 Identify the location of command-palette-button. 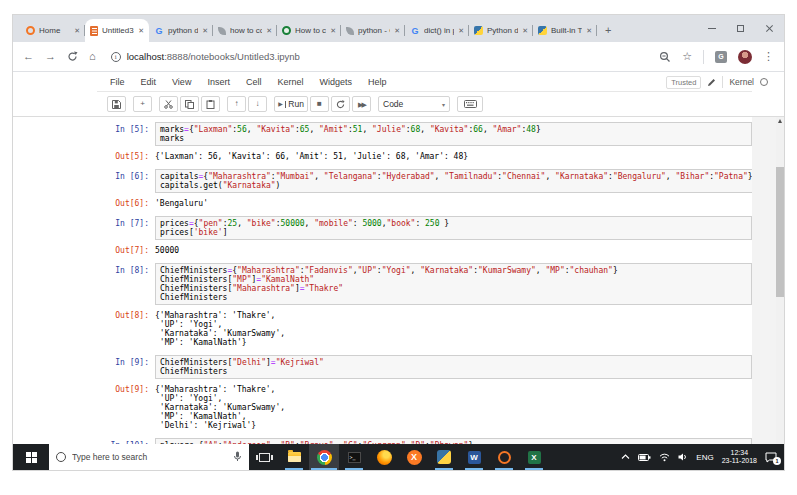
(470, 104).